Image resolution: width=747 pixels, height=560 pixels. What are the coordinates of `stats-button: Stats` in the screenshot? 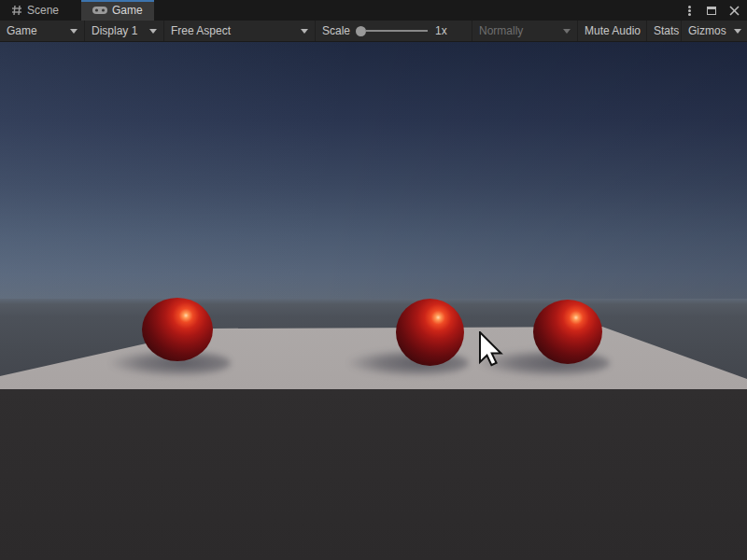 It's located at (664, 31).